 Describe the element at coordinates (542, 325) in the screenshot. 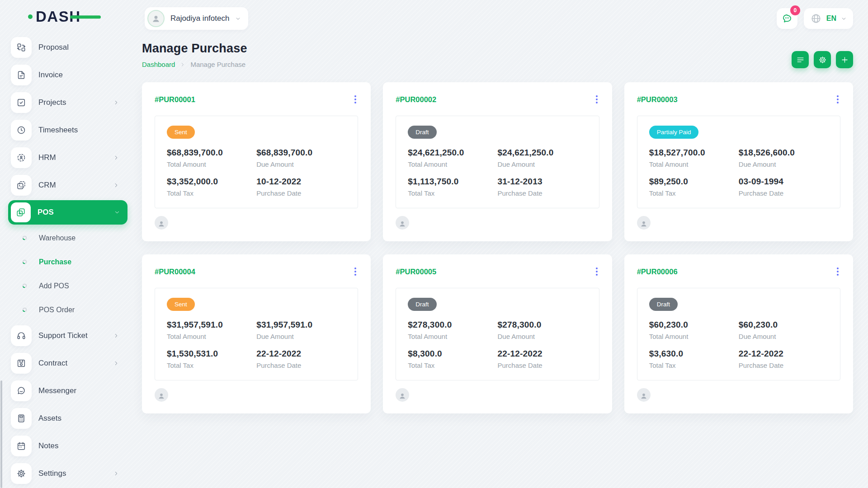

I see `due-amount-value: $278,300.0` at that location.